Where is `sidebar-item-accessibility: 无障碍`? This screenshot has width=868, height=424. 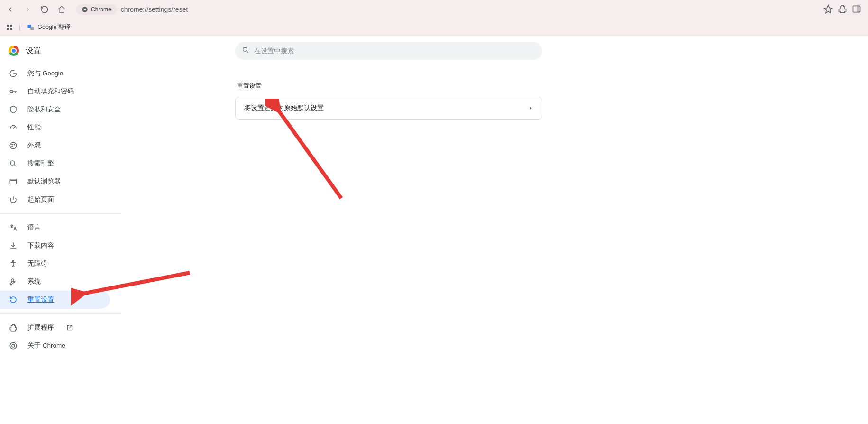 sidebar-item-accessibility: 无障碍 is located at coordinates (55, 264).